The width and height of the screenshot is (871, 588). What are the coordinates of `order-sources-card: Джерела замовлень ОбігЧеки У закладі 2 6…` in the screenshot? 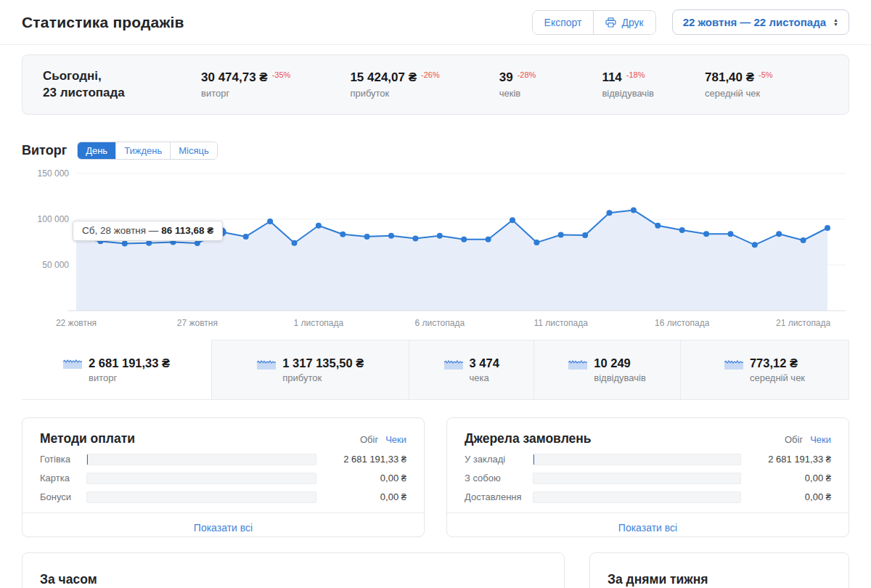 It's located at (647, 478).